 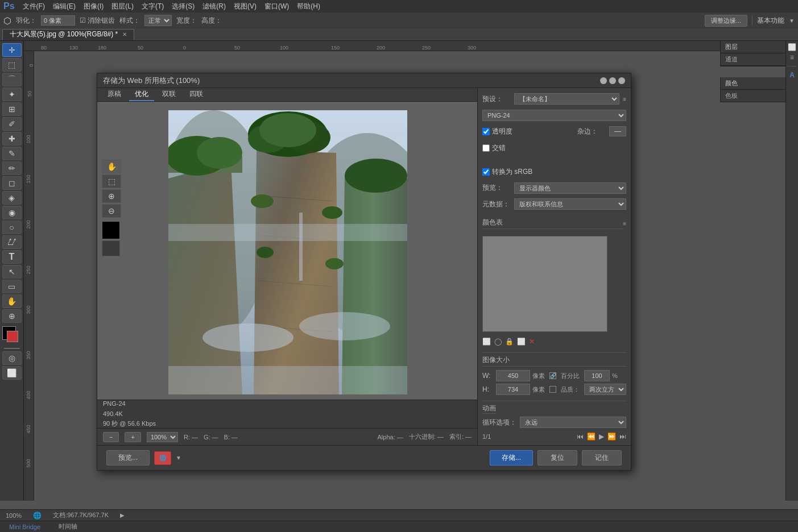 I want to click on shape-tool: ▭, so click(x=12, y=286).